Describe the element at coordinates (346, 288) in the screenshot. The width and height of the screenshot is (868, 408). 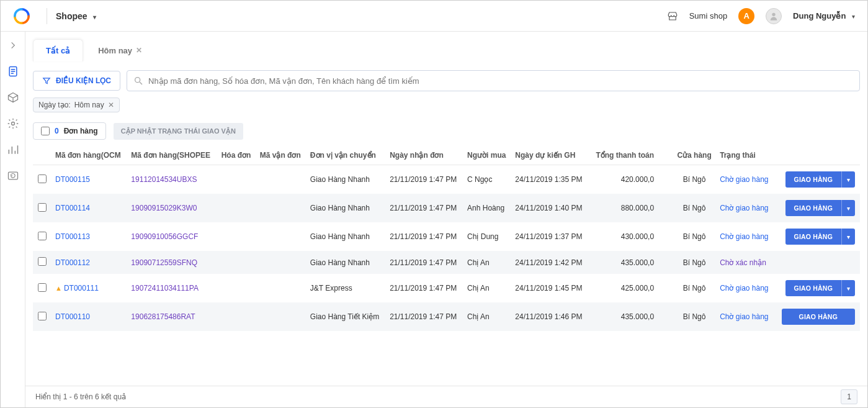
I see `carrier: J&T Express` at that location.